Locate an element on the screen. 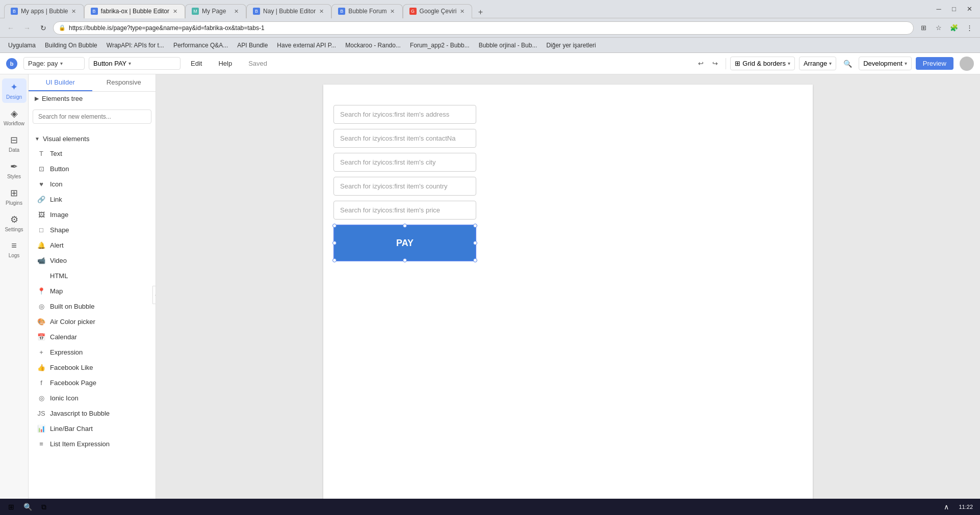 The height and width of the screenshot is (515, 980). sidebar-item-plugins: ⊞Plugins is located at coordinates (14, 197).